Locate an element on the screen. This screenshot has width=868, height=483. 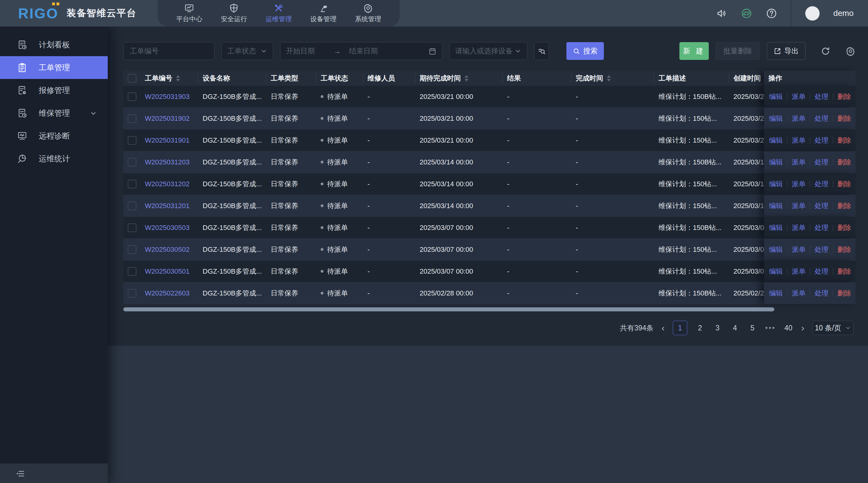
collapse-sidebar-icon is located at coordinates (20, 474).